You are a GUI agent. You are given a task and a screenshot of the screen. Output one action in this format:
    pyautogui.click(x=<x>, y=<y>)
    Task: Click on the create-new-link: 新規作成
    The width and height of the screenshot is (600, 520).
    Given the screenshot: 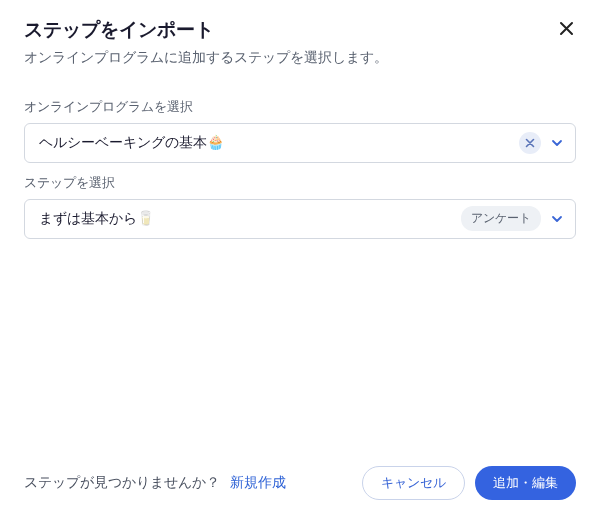 What is the action you would take?
    pyautogui.click(x=258, y=483)
    